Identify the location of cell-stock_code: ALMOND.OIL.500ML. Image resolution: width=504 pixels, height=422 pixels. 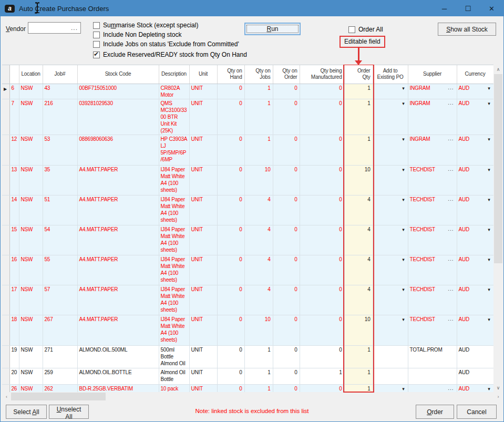
(118, 356).